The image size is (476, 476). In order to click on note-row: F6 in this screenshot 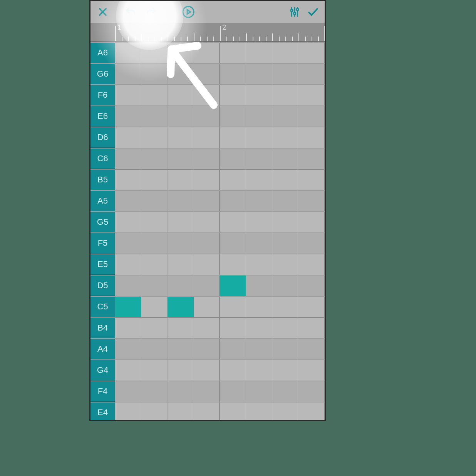, I will do `click(208, 95)`.